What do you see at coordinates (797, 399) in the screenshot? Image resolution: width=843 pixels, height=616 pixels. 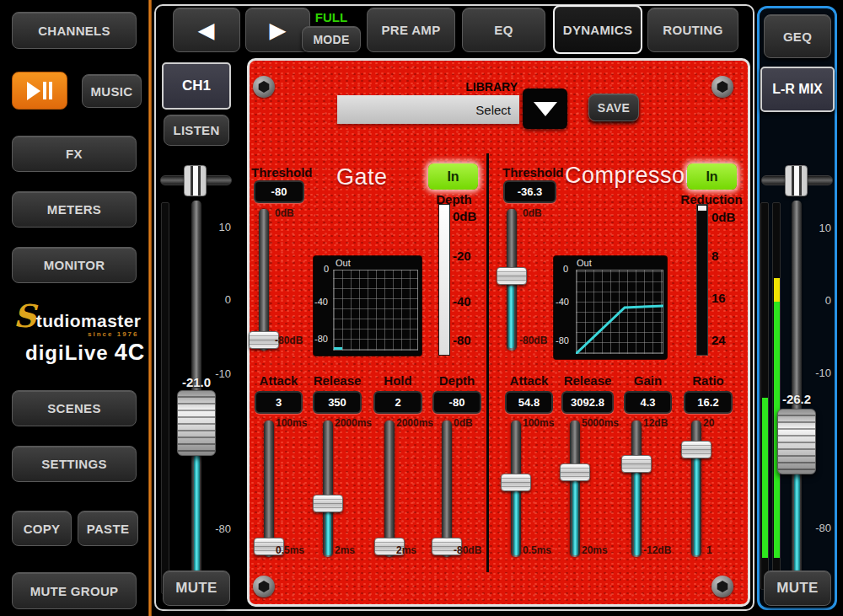 I see `master-fader-value: -26.2` at bounding box center [797, 399].